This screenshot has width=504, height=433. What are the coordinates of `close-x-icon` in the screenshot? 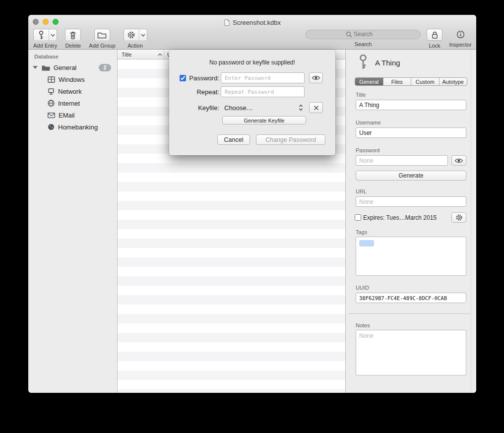 It's located at (316, 108).